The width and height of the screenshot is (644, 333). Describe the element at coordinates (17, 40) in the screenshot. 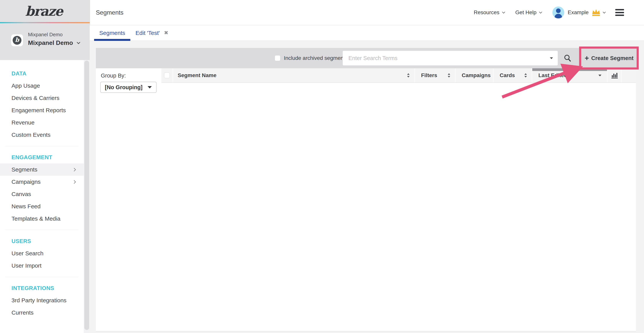

I see `workspace-avatar-letter: b` at that location.